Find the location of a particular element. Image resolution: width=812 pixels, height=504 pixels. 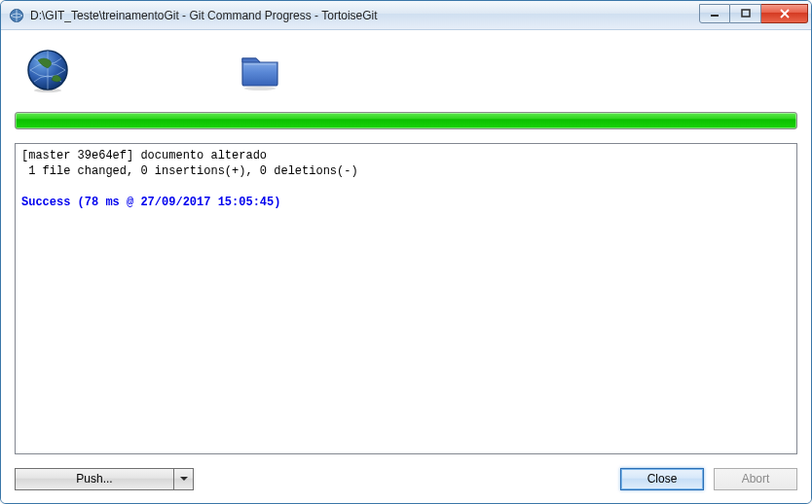

close-button: Close is located at coordinates (662, 479).